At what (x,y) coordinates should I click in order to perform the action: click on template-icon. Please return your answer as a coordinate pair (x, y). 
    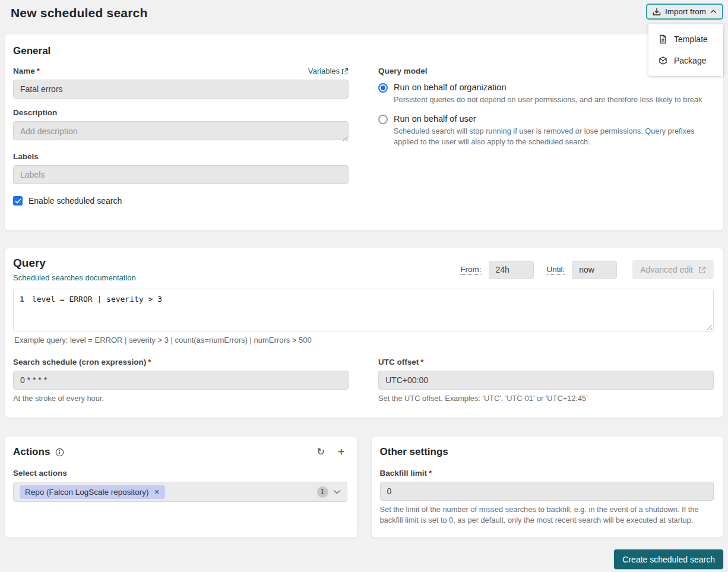
    Looking at the image, I should click on (663, 39).